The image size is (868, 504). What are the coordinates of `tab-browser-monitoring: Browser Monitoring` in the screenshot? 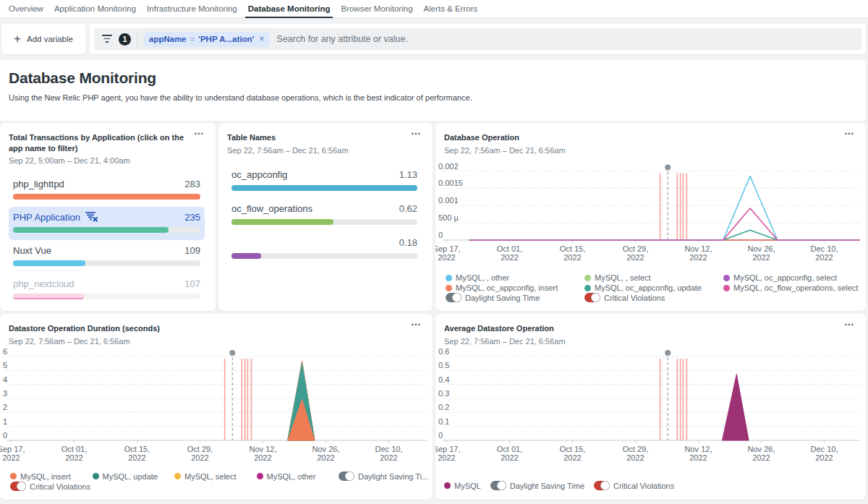 It's located at (376, 9).